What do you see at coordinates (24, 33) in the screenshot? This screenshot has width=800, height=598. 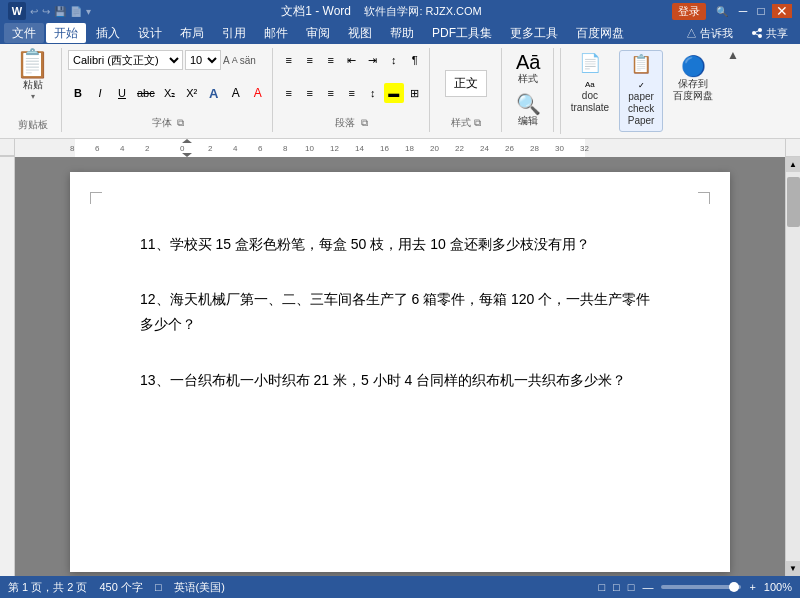 I see `menu-file: 文件` at bounding box center [24, 33].